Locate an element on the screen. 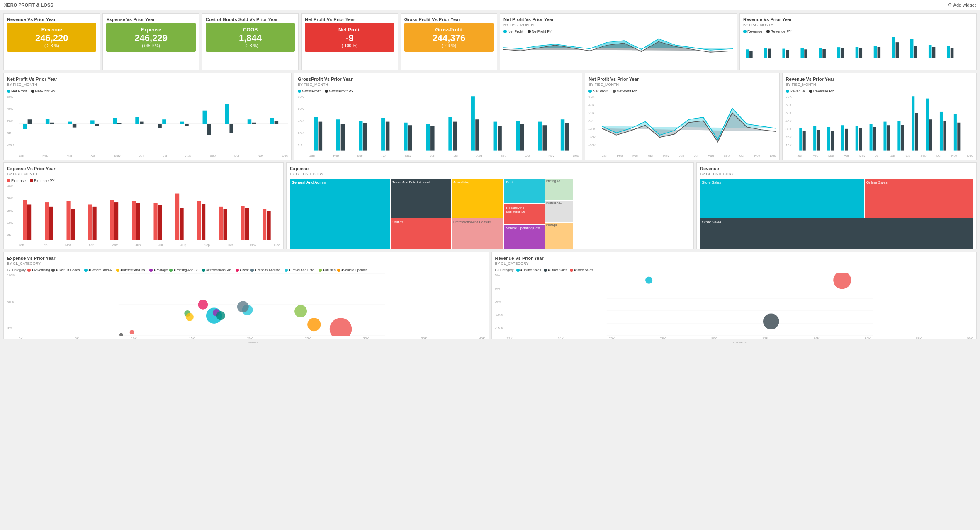 The image size is (980, 530). legend-advertising-dot is located at coordinates (29, 270).